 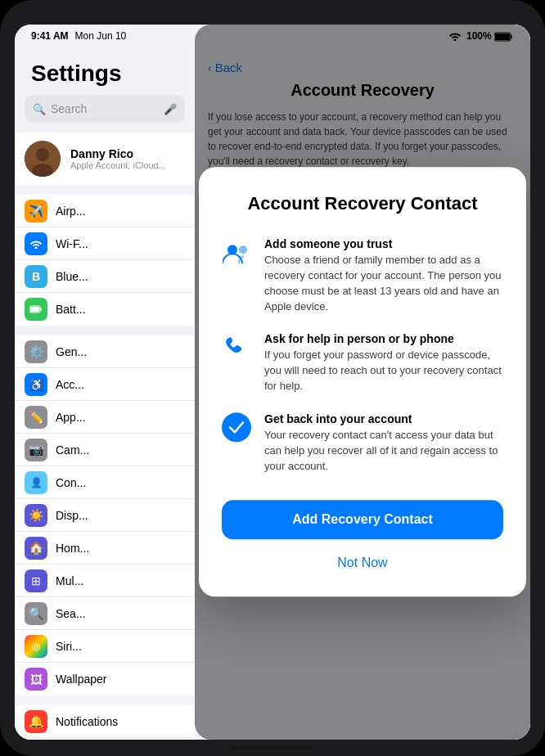 What do you see at coordinates (39, 110) in the screenshot?
I see `search-icon: 🔍` at bounding box center [39, 110].